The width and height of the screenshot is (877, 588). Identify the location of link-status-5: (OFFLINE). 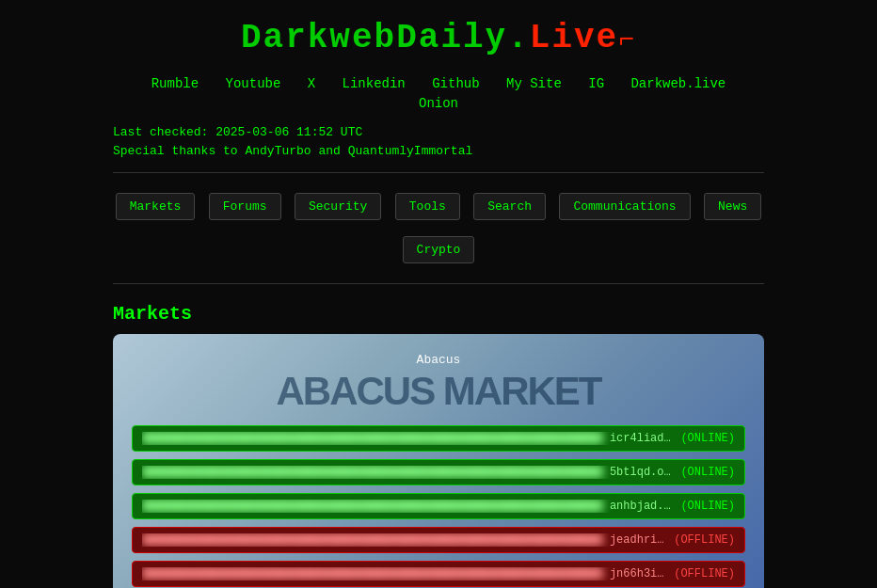
(704, 574).